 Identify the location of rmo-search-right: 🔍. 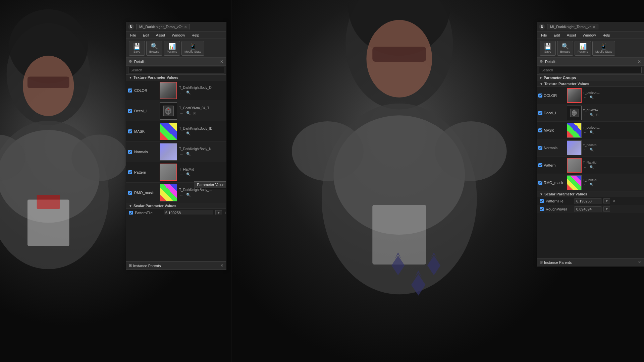
(592, 184).